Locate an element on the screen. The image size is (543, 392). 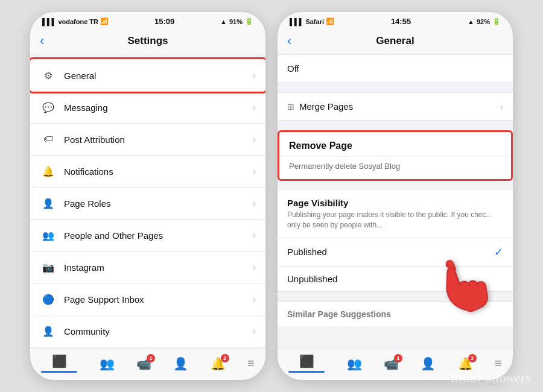
tab-video-right: 📹 1 is located at coordinates (391, 364).